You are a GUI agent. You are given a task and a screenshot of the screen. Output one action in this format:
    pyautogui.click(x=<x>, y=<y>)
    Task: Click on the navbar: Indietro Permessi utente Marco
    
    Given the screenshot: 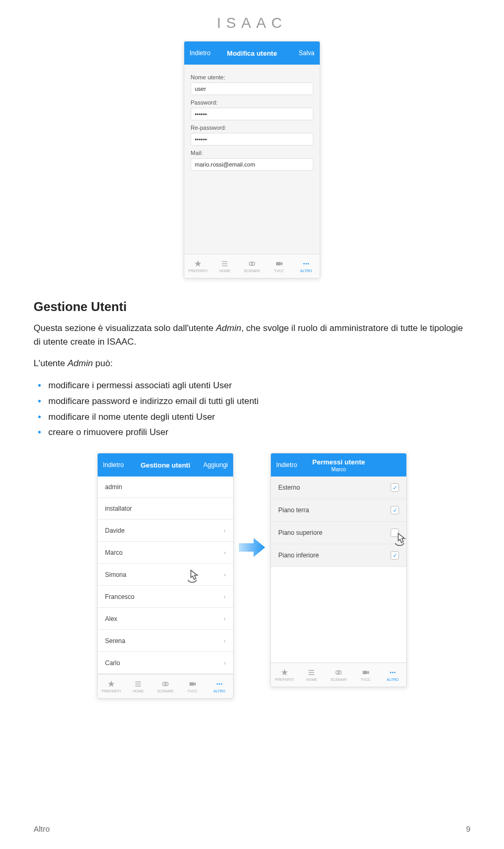 What is the action you would take?
    pyautogui.click(x=339, y=465)
    